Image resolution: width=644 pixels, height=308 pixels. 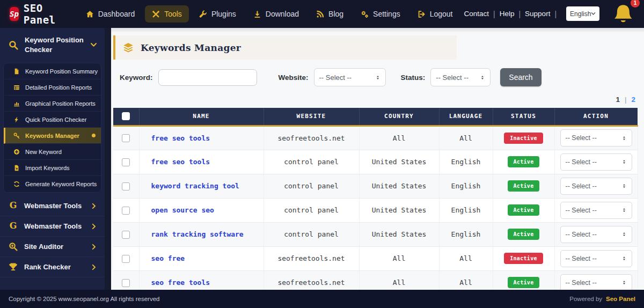 I want to click on top-link: Contact, so click(x=477, y=14).